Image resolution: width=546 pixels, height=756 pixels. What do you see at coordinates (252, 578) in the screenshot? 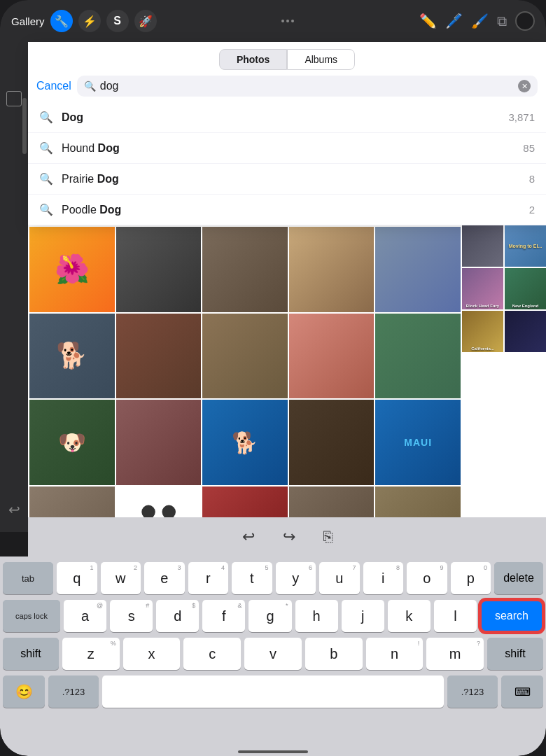
I see `key-t: 5 t` at bounding box center [252, 578].